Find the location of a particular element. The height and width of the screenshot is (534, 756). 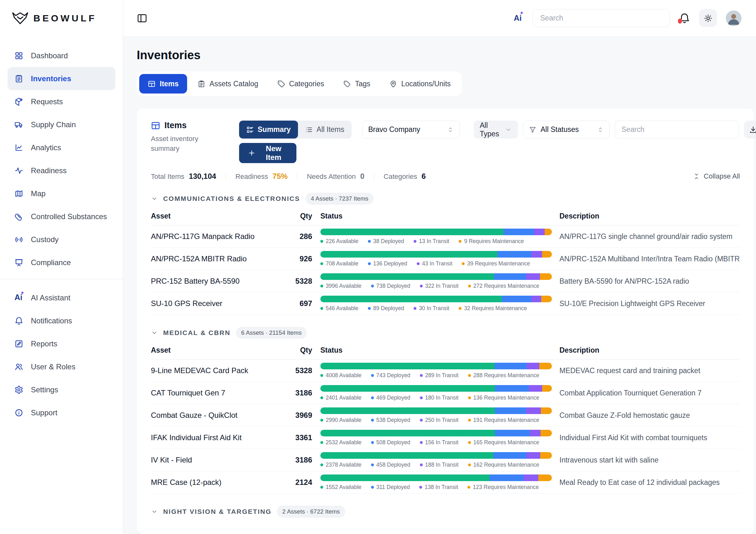

sidebar-item-analytics: Analytics is located at coordinates (61, 147).